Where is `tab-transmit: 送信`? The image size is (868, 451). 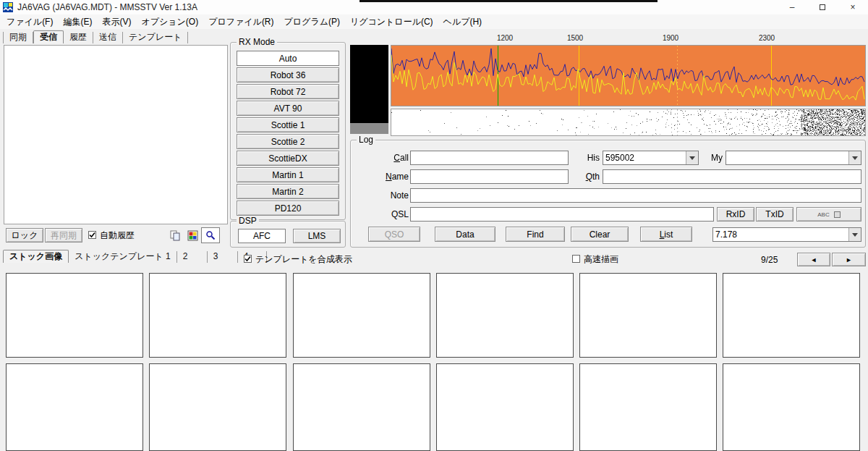
tab-transmit: 送信 is located at coordinates (109, 38).